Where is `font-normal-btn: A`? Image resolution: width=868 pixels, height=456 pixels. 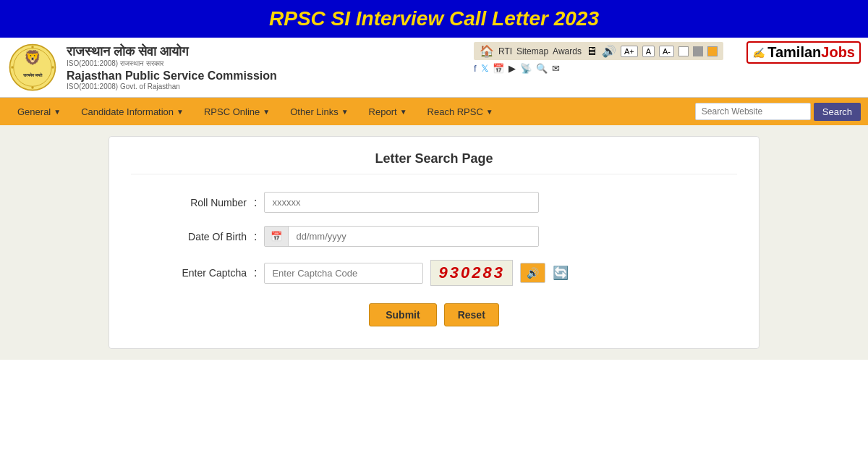 font-normal-btn: A is located at coordinates (648, 51).